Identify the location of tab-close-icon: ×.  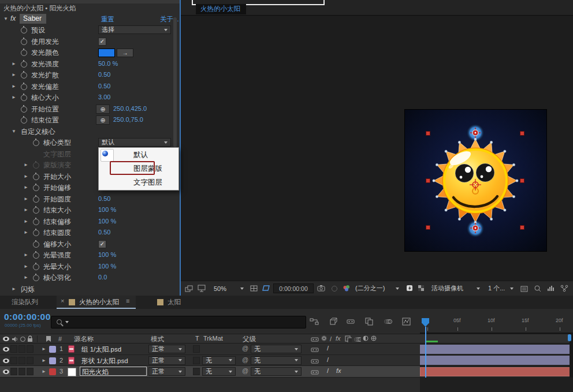
(62, 301).